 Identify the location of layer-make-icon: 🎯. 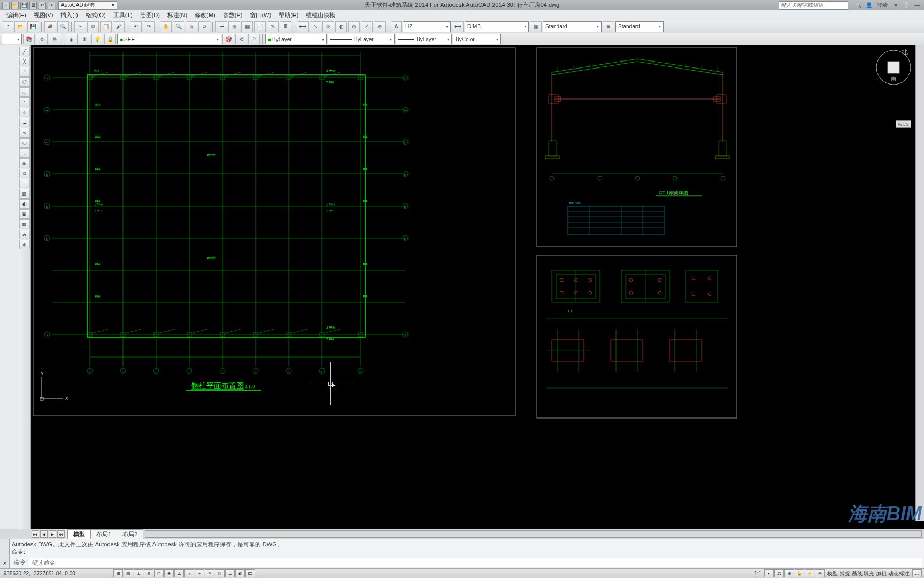
(228, 39).